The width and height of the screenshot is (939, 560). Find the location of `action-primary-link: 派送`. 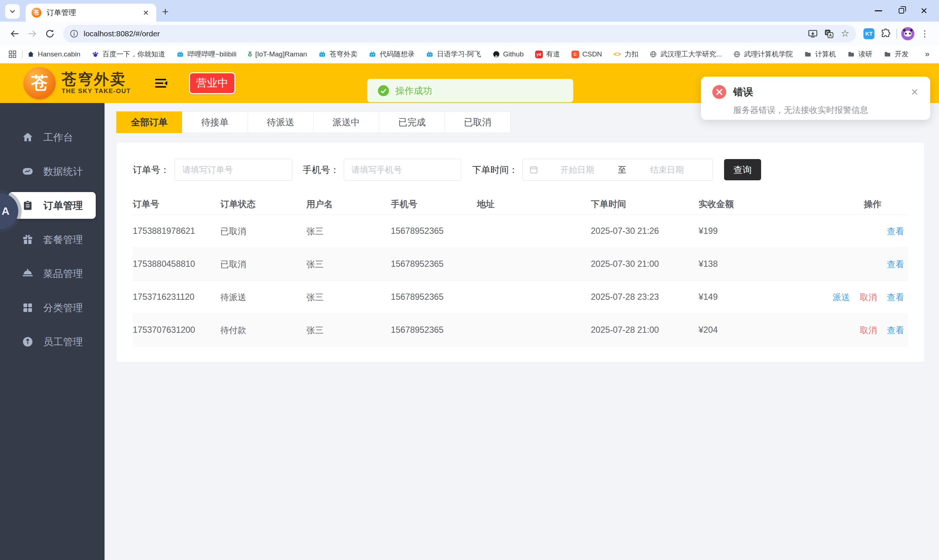

action-primary-link: 派送 is located at coordinates (841, 297).